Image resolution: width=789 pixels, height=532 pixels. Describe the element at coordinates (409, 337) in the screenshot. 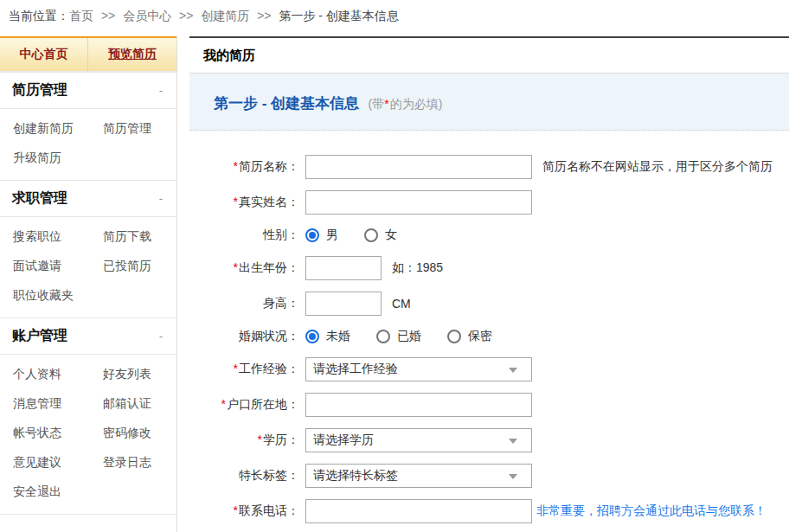

I see `radio-label: 已婚` at that location.